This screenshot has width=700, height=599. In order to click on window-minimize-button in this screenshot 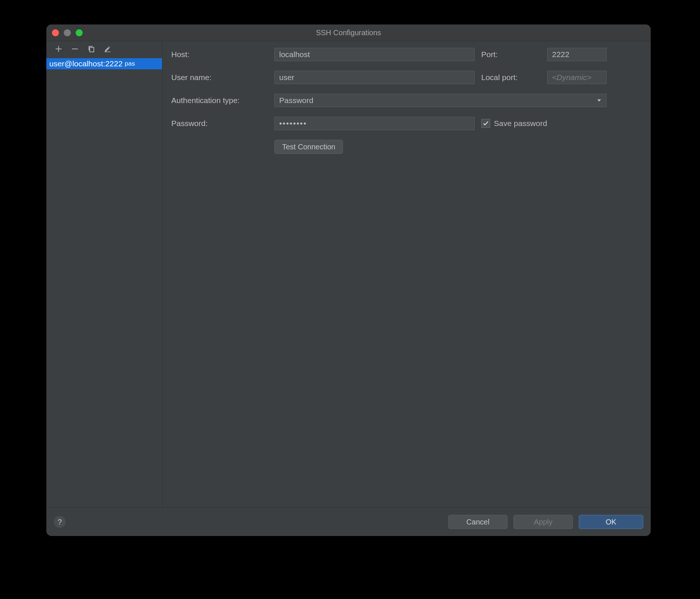, I will do `click(67, 33)`.